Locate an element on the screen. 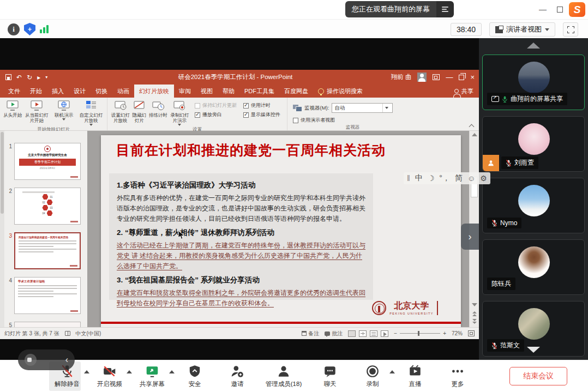 This screenshot has height=392, width=588. spellcheck-icon is located at coordinates (68, 334).